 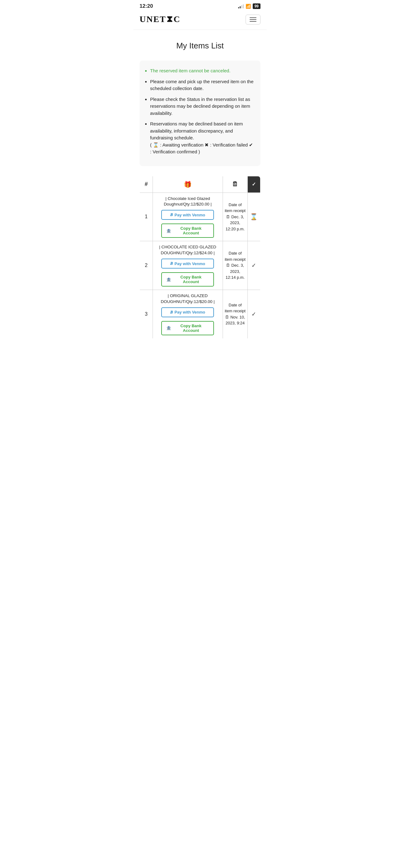 I want to click on row-1-item: | Chocolate Iced Glazed Doughnut/Qty:12/…, so click(x=188, y=217).